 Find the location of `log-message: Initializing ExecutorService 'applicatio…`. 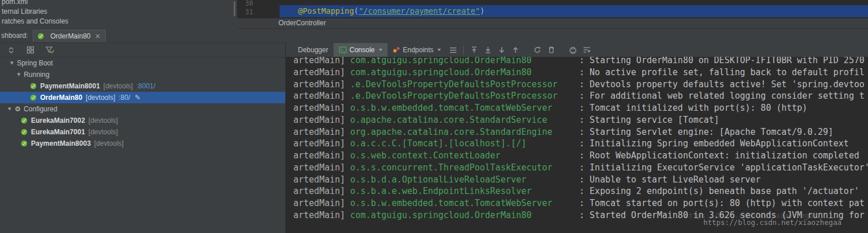

log-message: Initializing ExecutorService 'applicatio… is located at coordinates (729, 168).